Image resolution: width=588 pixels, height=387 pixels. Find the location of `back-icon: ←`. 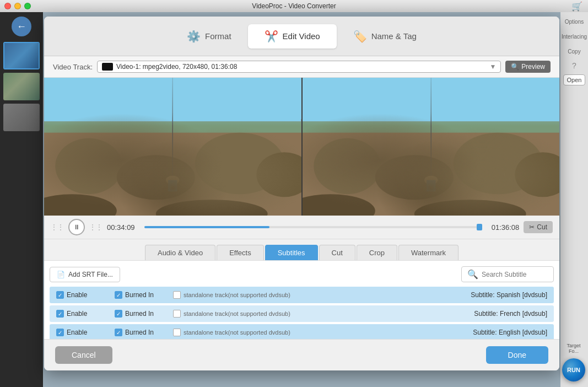

back-icon: ← is located at coordinates (21, 26).